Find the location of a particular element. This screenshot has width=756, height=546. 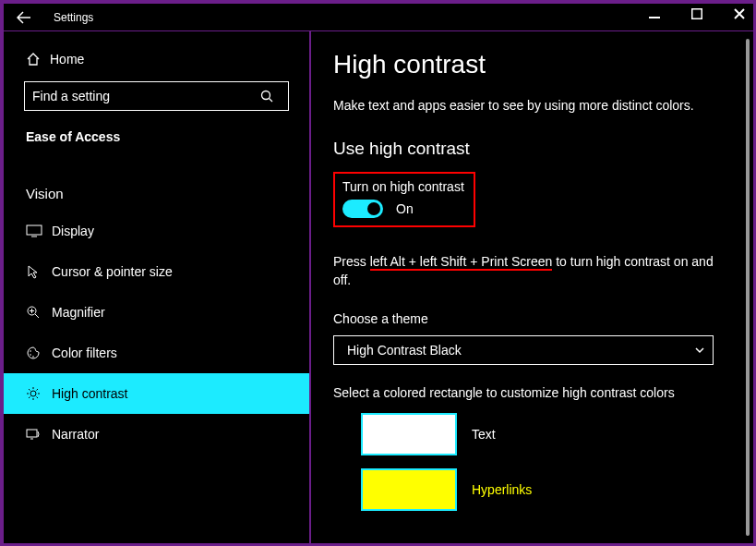

customize-colors-label: Select a colored rectangle to customize … is located at coordinates (530, 393).